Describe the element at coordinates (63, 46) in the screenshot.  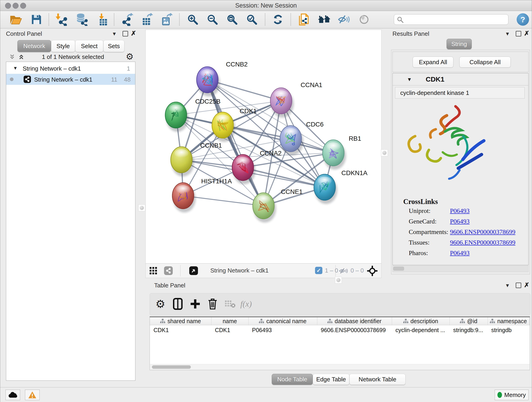
I see `tab-style: Style` at that location.